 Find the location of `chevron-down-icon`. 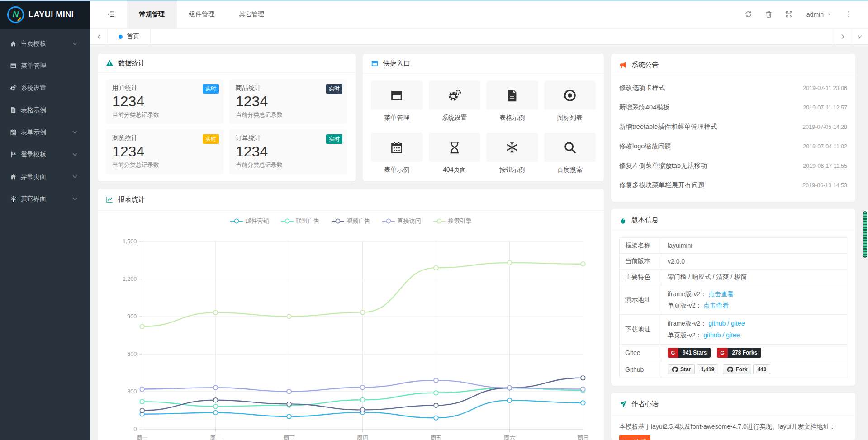

chevron-down-icon is located at coordinates (77, 176).